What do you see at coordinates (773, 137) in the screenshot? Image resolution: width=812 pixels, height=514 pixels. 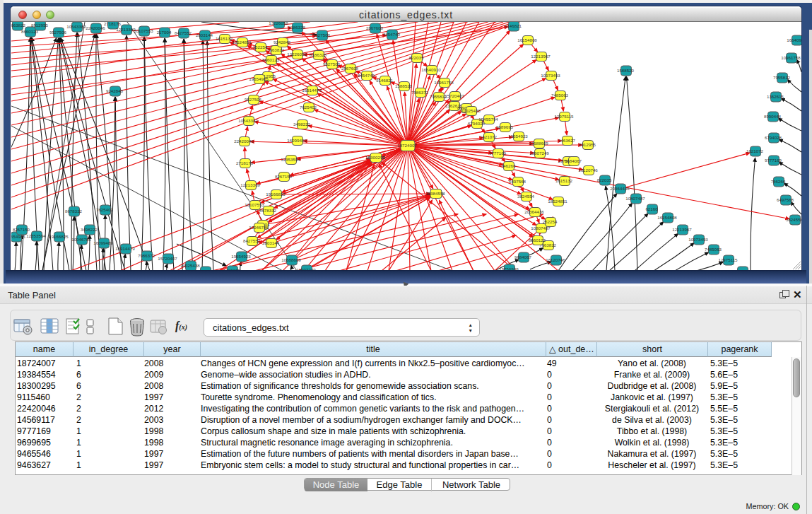 I see `svg-text: 6794028` at bounding box center [773, 137].